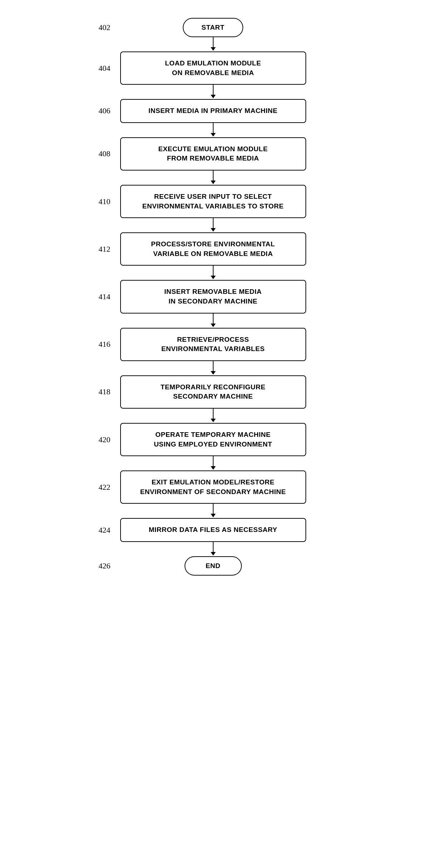 The image size is (426, 868). What do you see at coordinates (213, 392) in the screenshot?
I see `node-wrapper-418: 418 TEMPORARILY RECONFIGURESECONDARY MAC…` at bounding box center [213, 392].